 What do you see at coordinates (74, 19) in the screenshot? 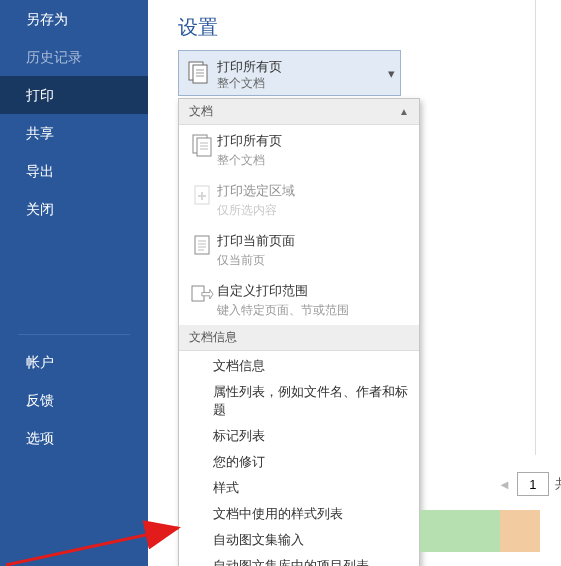
I see `sidebar-item-saveas: 另存为` at bounding box center [74, 19].